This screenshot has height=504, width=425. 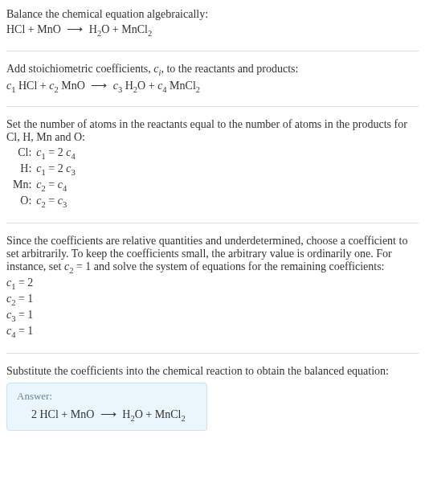 What do you see at coordinates (16, 29) in the screenshot?
I see `species-hcl: HCl` at bounding box center [16, 29].